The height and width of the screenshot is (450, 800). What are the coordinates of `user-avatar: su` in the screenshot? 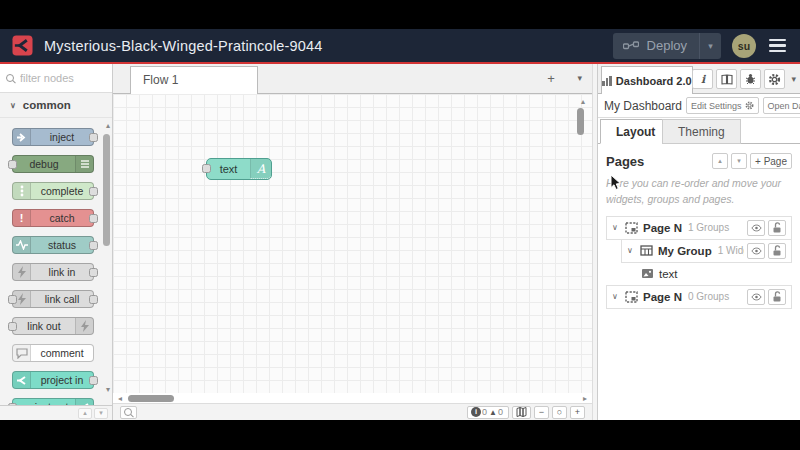 It's located at (744, 46).